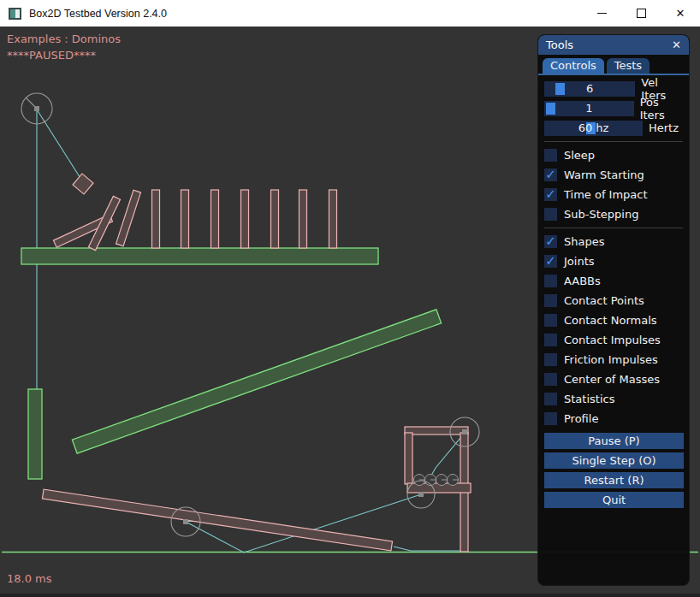 This screenshot has width=700, height=597. I want to click on contact-impulses-label: Contact Impulses, so click(613, 340).